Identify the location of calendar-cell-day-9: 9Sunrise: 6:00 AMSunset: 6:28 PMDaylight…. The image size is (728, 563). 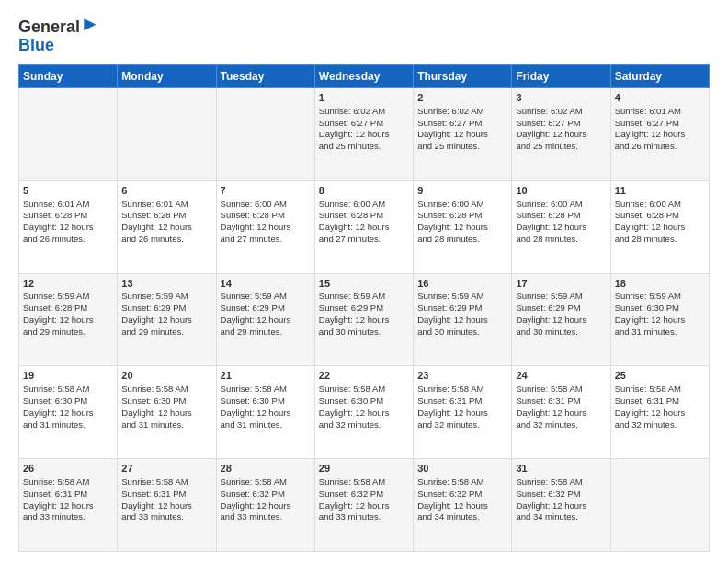
(463, 226).